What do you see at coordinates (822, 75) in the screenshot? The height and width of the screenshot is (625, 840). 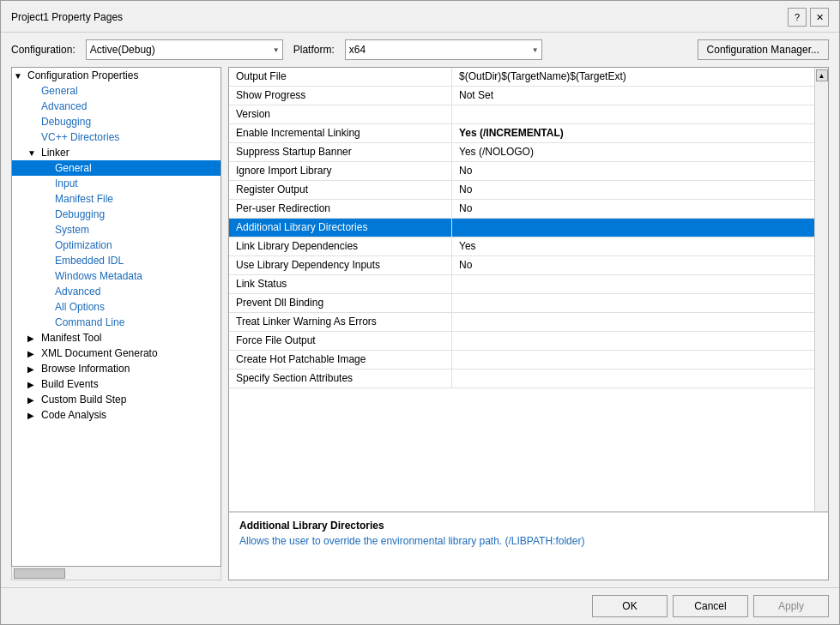 I see `scroll-up-button: ▲` at bounding box center [822, 75].